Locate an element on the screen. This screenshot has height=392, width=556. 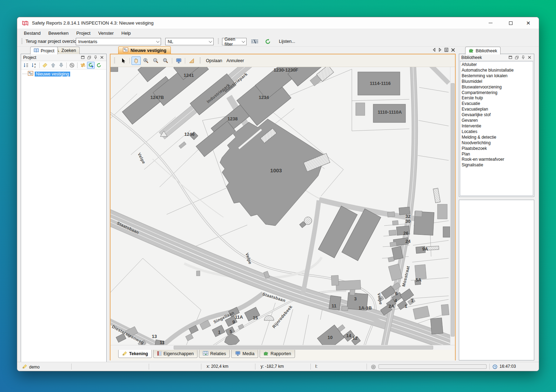
sort-alpha-icon: az is located at coordinates (34, 65).